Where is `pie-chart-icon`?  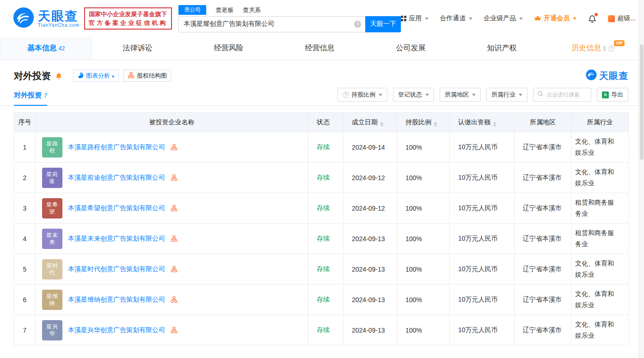
pie-chart-icon is located at coordinates (80, 76).